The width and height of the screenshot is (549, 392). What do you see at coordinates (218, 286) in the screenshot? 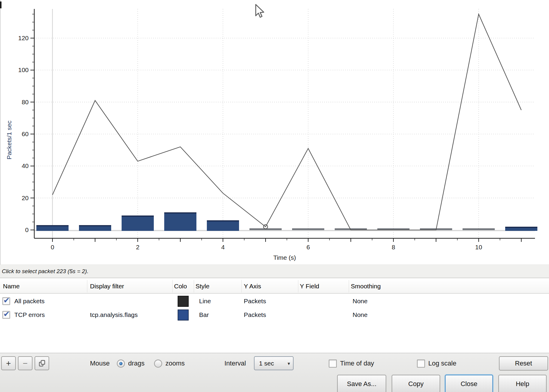
I see `col-header-style: Style` at bounding box center [218, 286].